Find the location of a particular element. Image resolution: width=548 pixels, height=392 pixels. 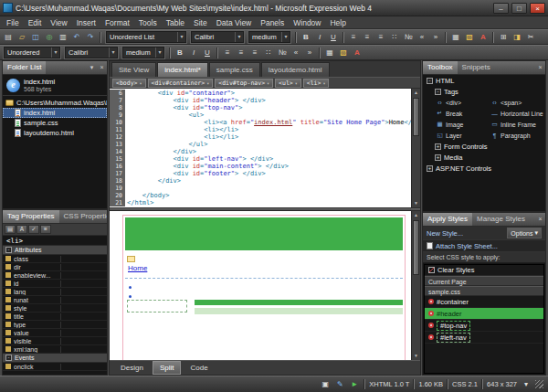

tag-chip-body: <body>▾ is located at coordinates (130, 83).